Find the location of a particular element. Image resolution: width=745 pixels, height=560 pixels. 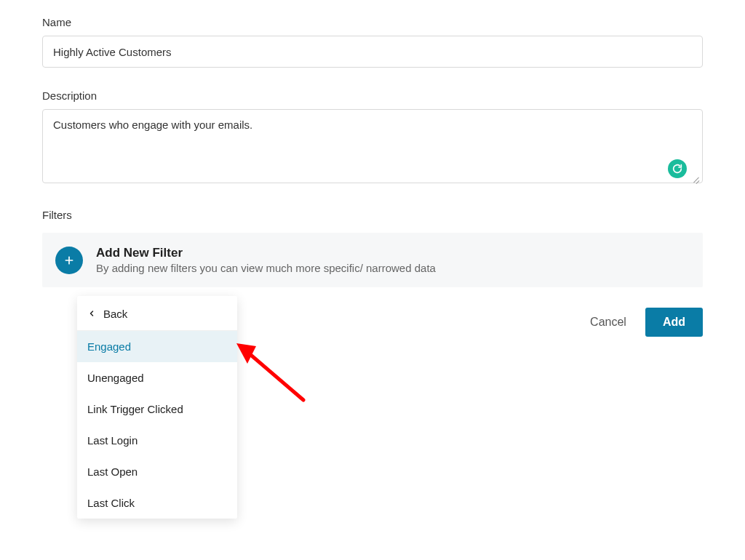

dropdown-back: Back is located at coordinates (157, 313).